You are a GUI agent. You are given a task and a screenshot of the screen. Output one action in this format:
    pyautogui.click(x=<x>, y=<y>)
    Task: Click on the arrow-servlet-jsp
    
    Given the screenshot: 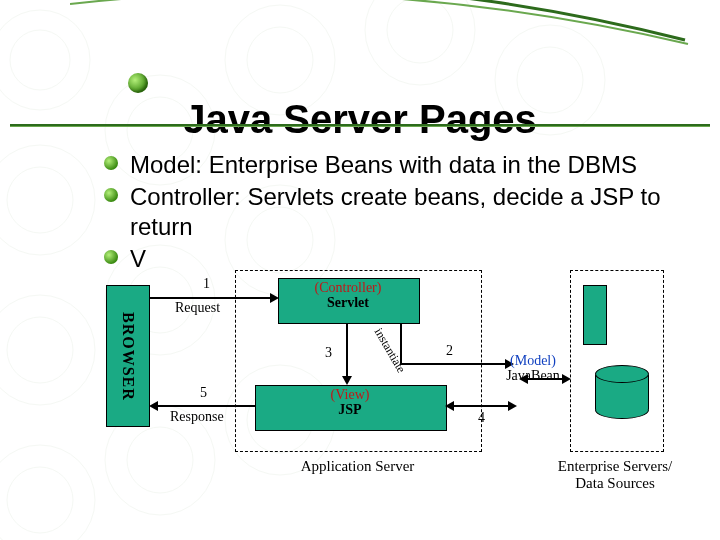 What is the action you would take?
    pyautogui.click(x=347, y=350)
    